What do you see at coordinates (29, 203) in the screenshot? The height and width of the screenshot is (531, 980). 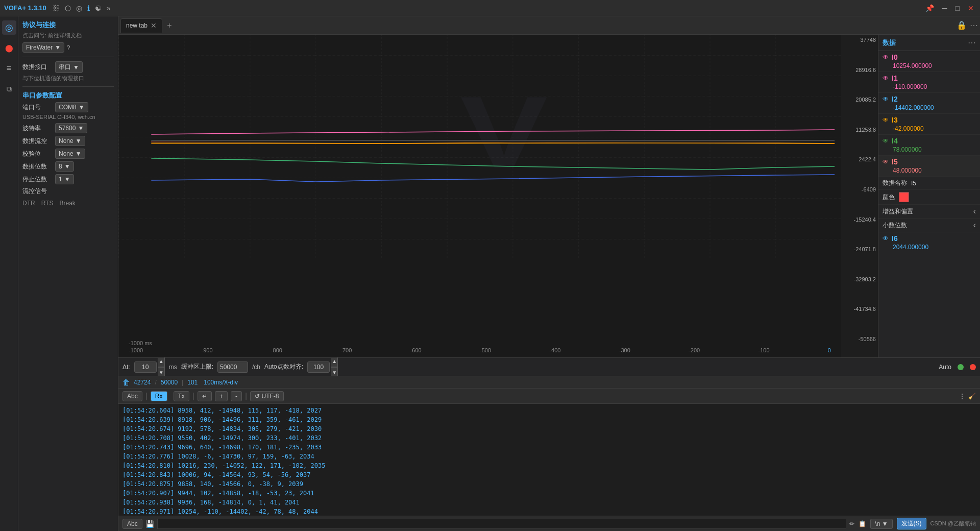 I see `dtr-button: DTR` at bounding box center [29, 203].